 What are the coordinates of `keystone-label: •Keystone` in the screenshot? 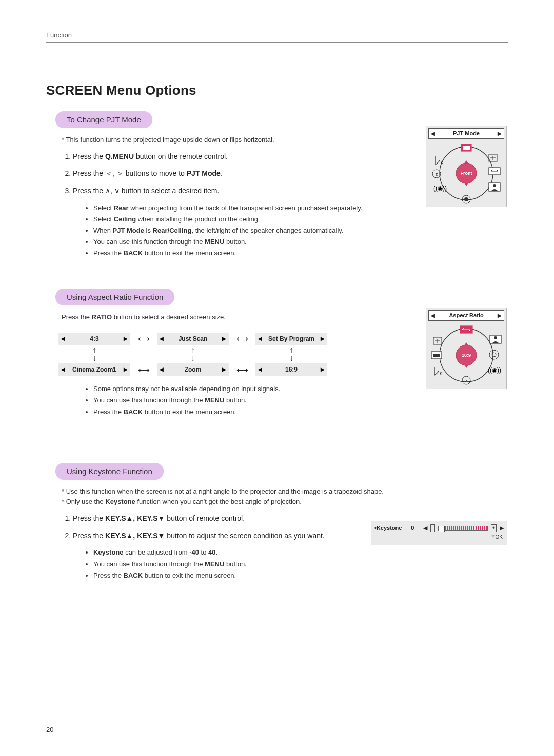 It's located at (388, 528).